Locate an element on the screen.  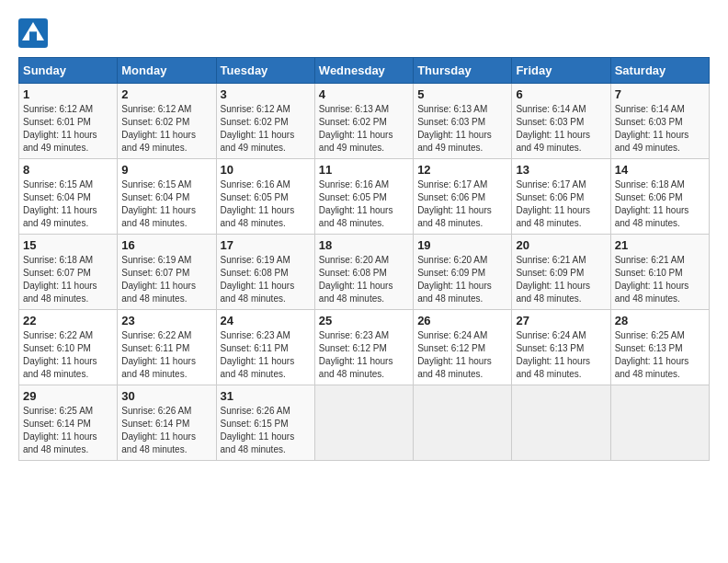
calendar-cell: 15 Sunrise: 6:18 AM Sunset: 6:07 PM Dayl… is located at coordinates (68, 272).